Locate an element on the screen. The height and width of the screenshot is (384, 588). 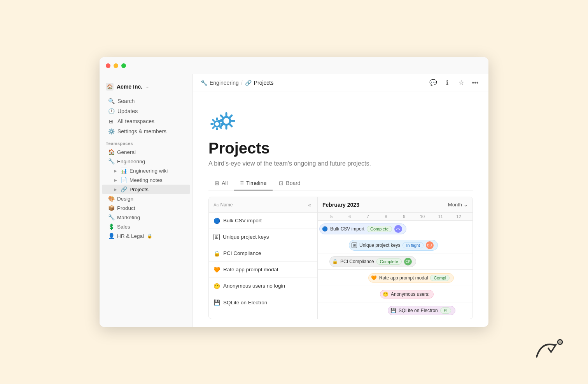
gantt-bar-anon-users: 😶 Anonymous users: is located at coordinates (407, 294).